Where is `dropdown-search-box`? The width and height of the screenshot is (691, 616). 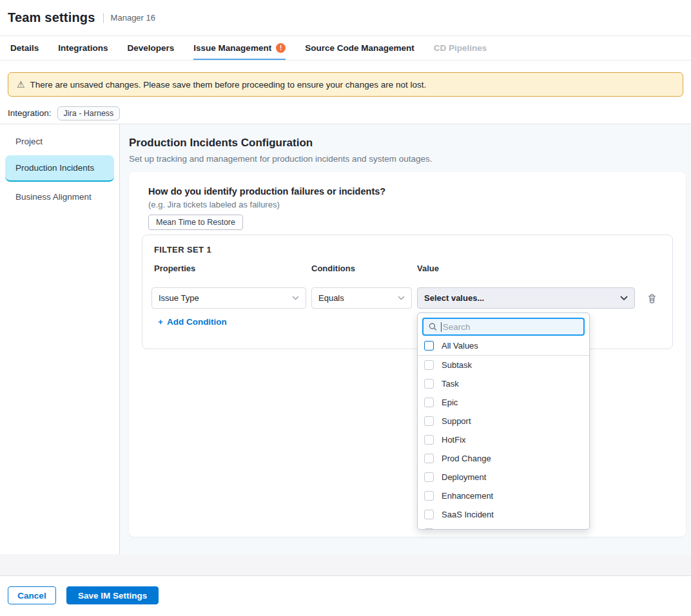
dropdown-search-box is located at coordinates (503, 327).